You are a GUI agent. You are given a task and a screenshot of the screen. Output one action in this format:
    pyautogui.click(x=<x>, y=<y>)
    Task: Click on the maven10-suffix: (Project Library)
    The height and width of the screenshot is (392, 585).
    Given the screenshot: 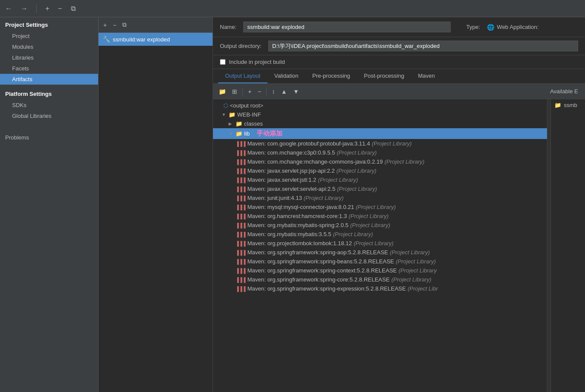 What is the action you would take?
    pyautogui.click(x=370, y=225)
    